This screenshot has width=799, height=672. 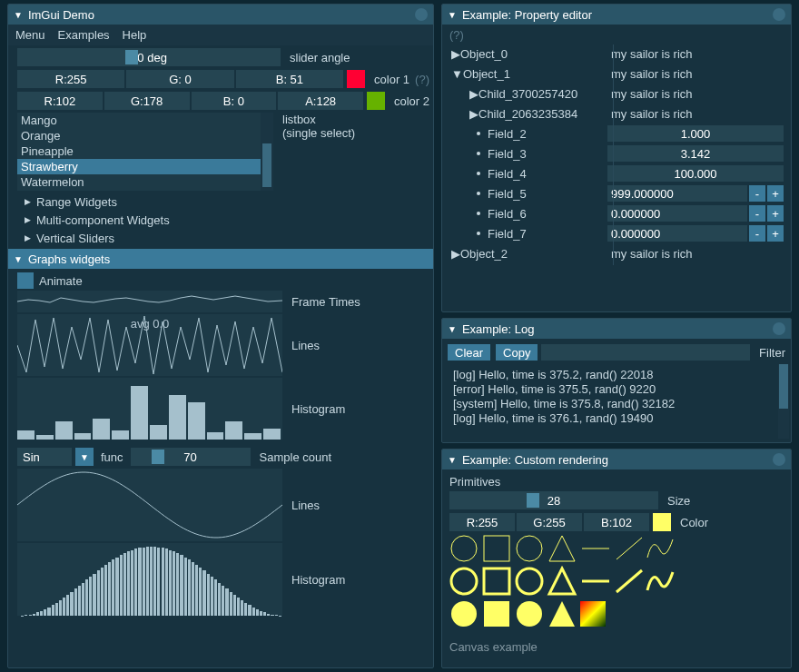 I want to click on menu-menu: Menu, so click(x=31, y=35).